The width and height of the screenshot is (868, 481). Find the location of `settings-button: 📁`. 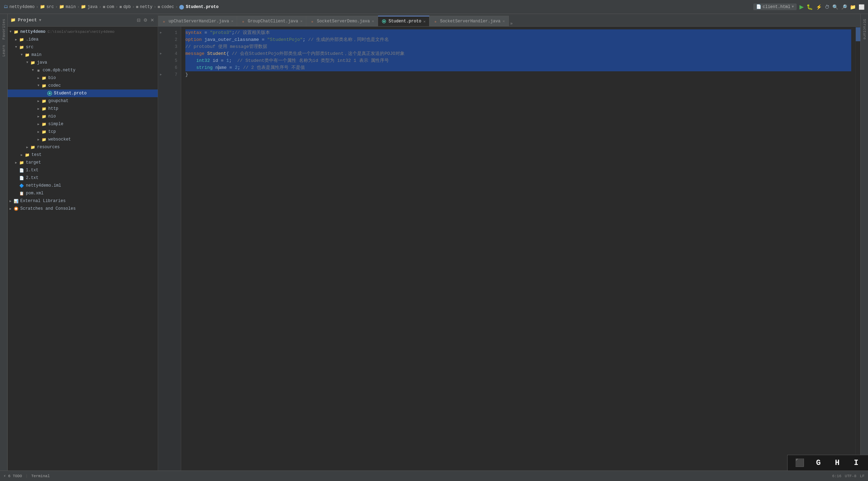

settings-button: 📁 is located at coordinates (853, 7).